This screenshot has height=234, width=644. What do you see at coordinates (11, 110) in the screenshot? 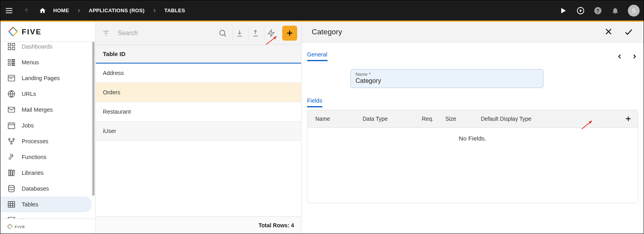
I see `mail-icon` at bounding box center [11, 110].